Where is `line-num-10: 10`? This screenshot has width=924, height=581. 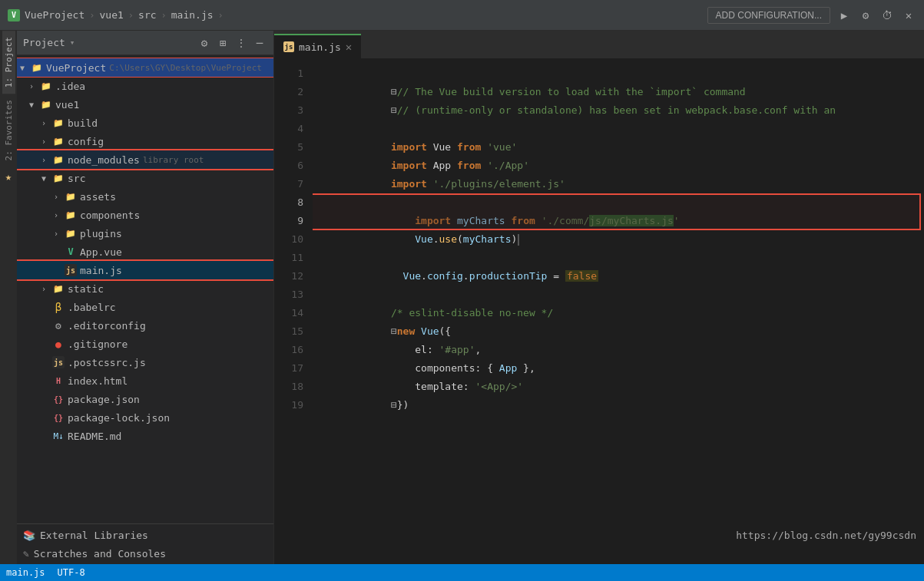 line-num-10: 10 is located at coordinates (293, 239).